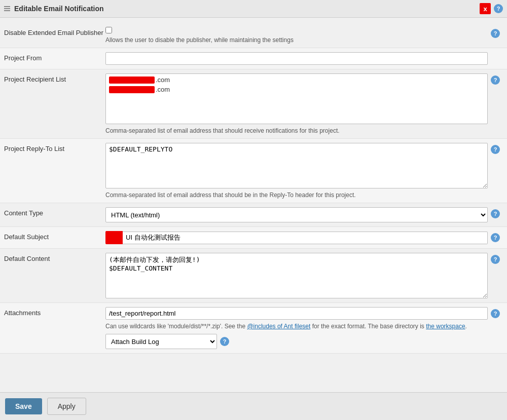 This screenshot has height=420, width=507. Describe the element at coordinates (297, 276) in the screenshot. I see `default-content-input-col: (本邮件自动下发，请勿回复!) $DEFAULT_CONTENT` at that location.